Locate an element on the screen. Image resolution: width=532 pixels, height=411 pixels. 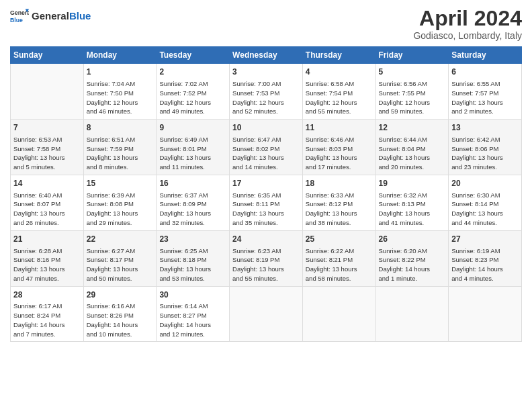
col-monday: Monday is located at coordinates (120, 55).